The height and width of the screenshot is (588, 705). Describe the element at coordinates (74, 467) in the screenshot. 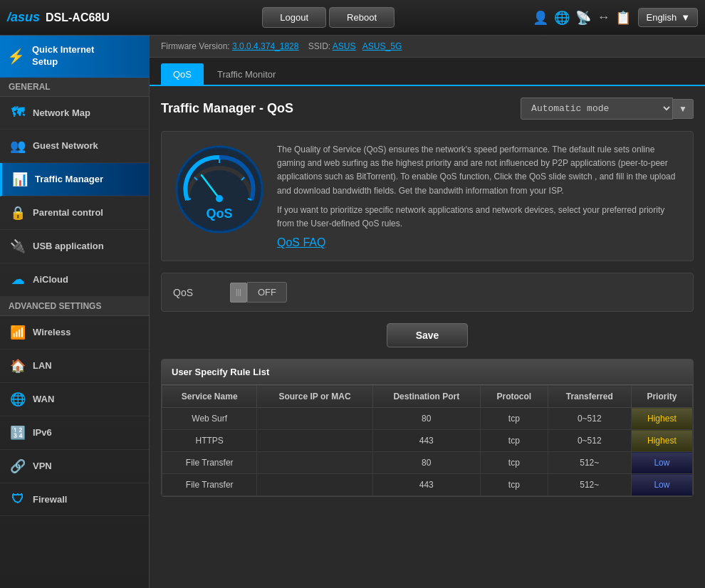

I see `sidebar-item-vpn: 🔗 VPN` at that location.